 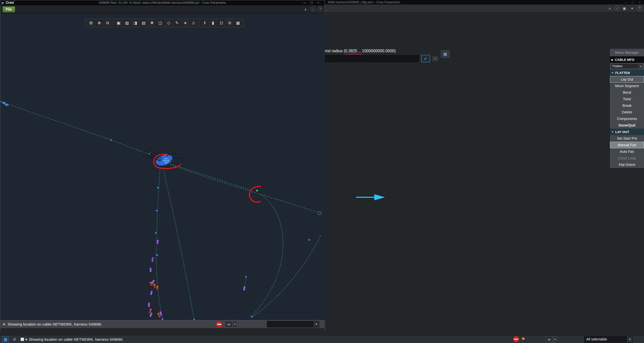 I want to click on notification-flag-button: ⚑, so click(x=523, y=339).